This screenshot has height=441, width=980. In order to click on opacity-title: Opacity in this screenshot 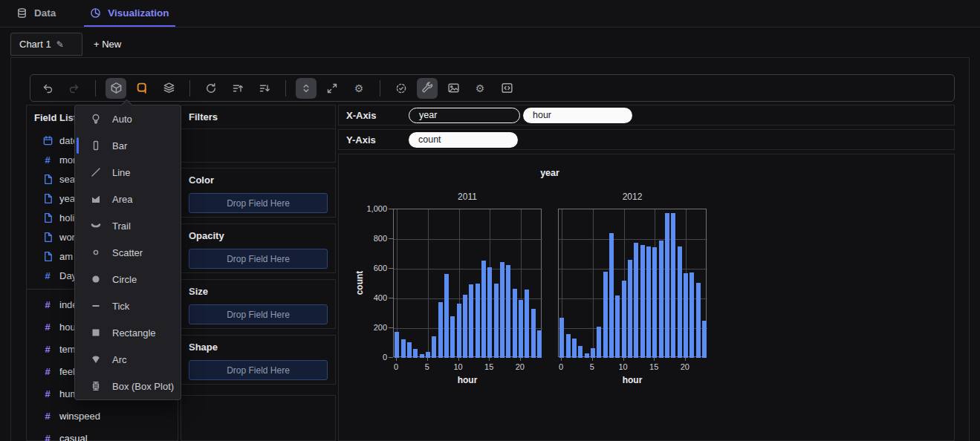, I will do `click(259, 233)`.